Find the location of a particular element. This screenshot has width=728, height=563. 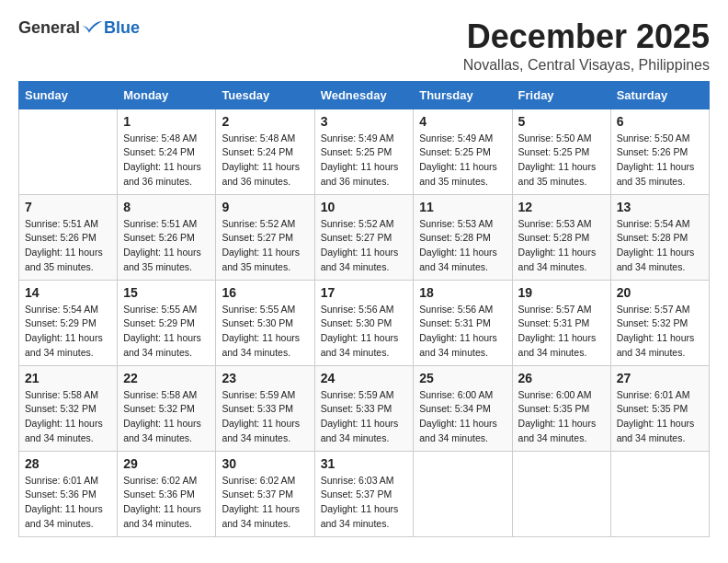

day-number: 30 is located at coordinates (265, 464).